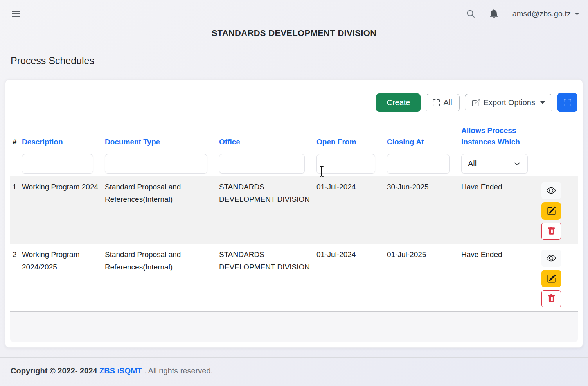 This screenshot has width=588, height=386. What do you see at coordinates (58, 164) in the screenshot?
I see `description-filter-input` at bounding box center [58, 164].